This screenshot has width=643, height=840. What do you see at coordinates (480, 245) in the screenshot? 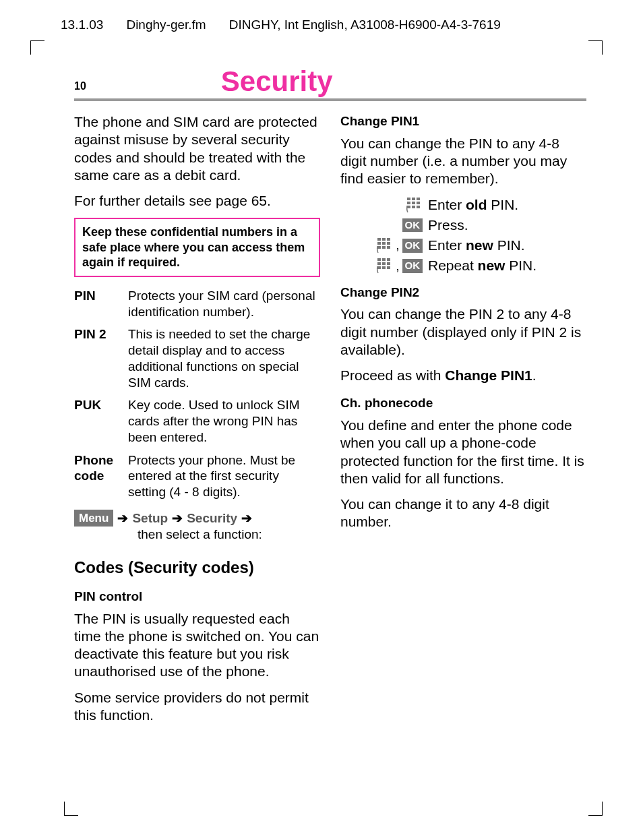
I see `step-row: , OK Enter new PIN.` at bounding box center [480, 245].